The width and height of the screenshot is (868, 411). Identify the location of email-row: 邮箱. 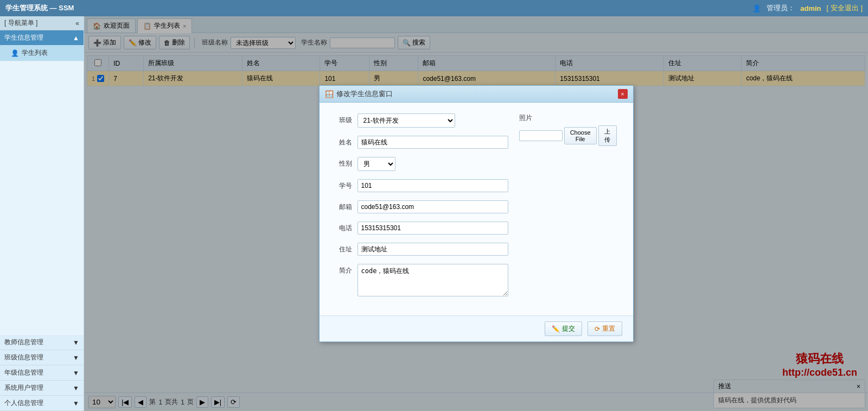
(422, 207).